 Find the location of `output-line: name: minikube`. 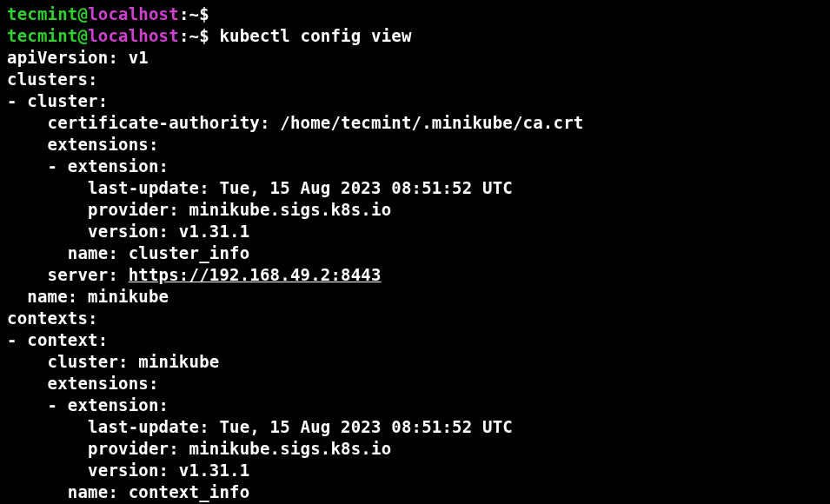

output-line: name: minikube is located at coordinates (415, 297).